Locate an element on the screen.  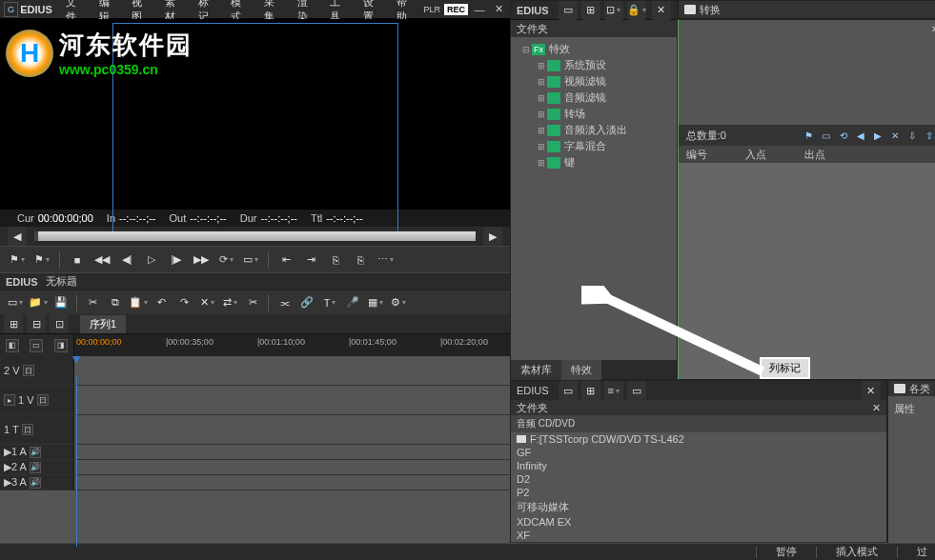
close-icon: ✕ is located at coordinates (498, 10).